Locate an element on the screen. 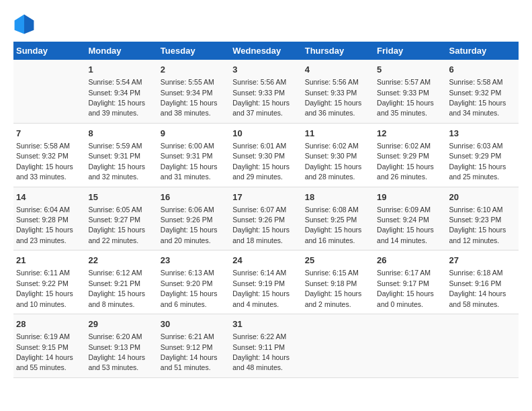 This screenshot has height=411, width=532. day-number: 24 is located at coordinates (266, 261).